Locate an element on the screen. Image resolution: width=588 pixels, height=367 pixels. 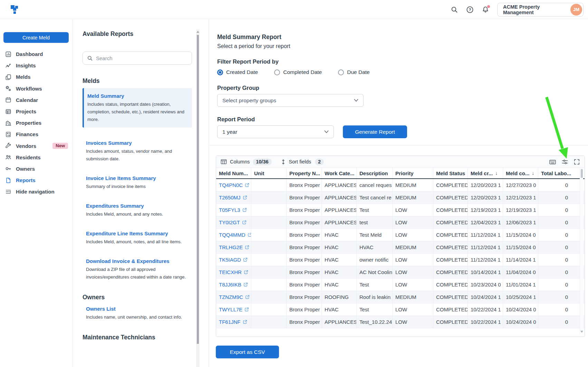
notifications-bell-icon is located at coordinates (485, 10).